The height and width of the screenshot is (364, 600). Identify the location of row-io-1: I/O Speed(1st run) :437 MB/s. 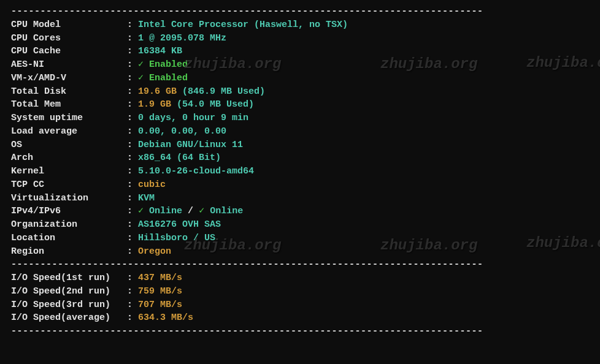
(300, 278).